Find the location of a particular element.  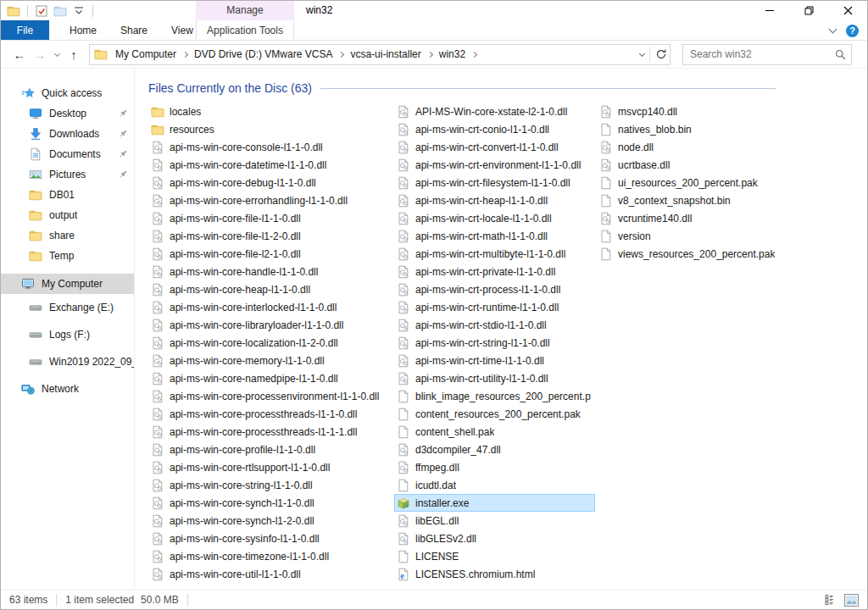

file-item: ucrtbase.dll is located at coordinates (727, 164).